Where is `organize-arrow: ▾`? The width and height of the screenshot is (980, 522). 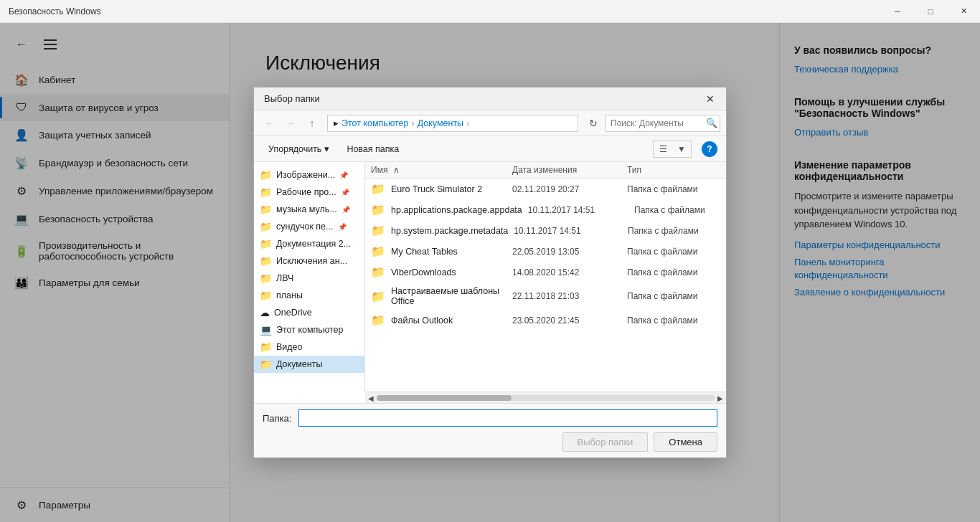 organize-arrow: ▾ is located at coordinates (327, 149).